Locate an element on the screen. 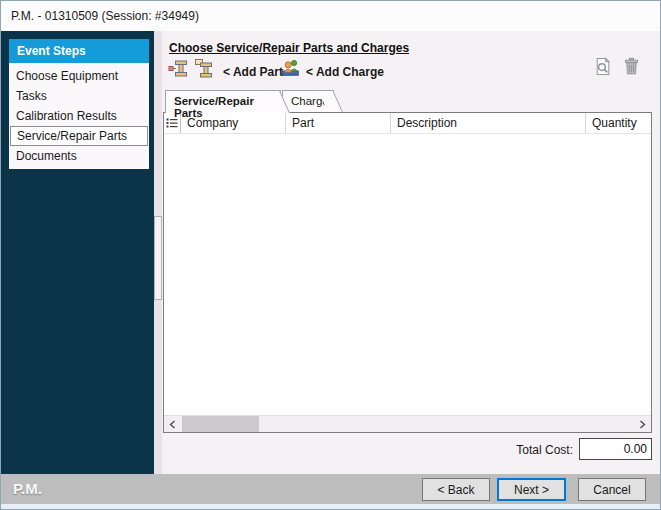 This screenshot has width=661, height=510. machine-part-plus-icon is located at coordinates (204, 68).